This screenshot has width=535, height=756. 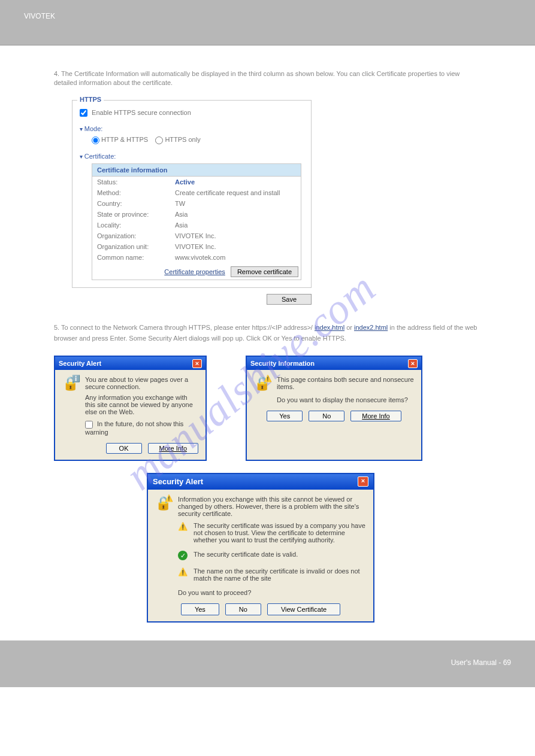 What do you see at coordinates (192, 113) in the screenshot?
I see `enable-https-row: Enable HTTPS secure connection` at bounding box center [192, 113].